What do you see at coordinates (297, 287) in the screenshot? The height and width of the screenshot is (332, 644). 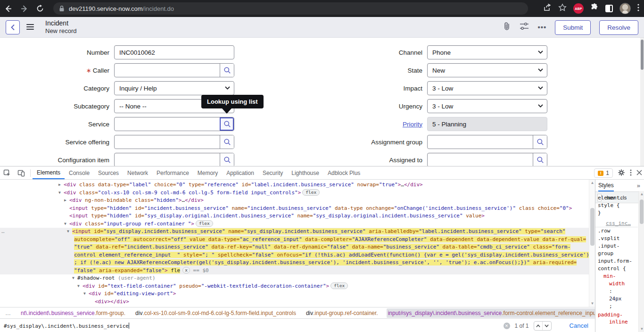 I see `elements-tree-line-13: ▼<div id="text-field-container" pseudo="…` at bounding box center [297, 287].